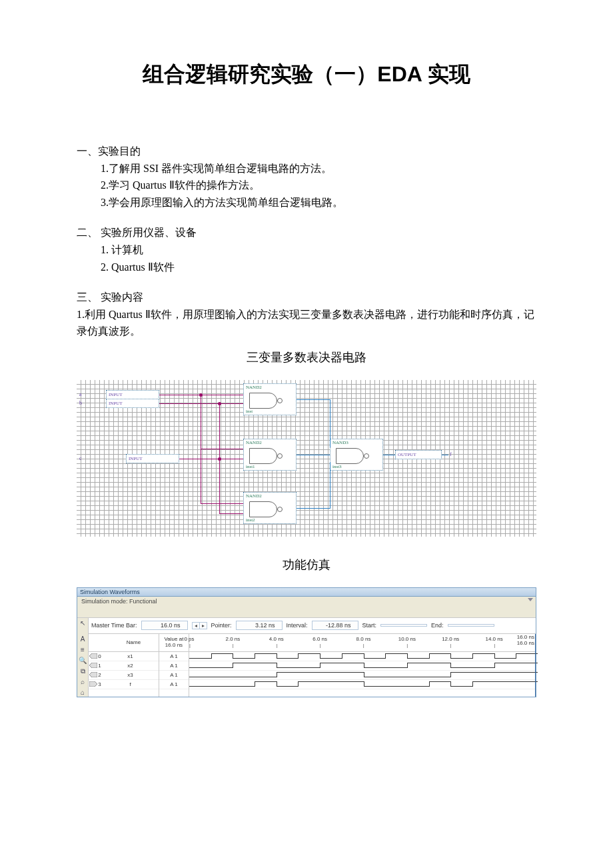 The height and width of the screenshot is (868, 613). I want to click on pin-icon: 0, so click(95, 656).